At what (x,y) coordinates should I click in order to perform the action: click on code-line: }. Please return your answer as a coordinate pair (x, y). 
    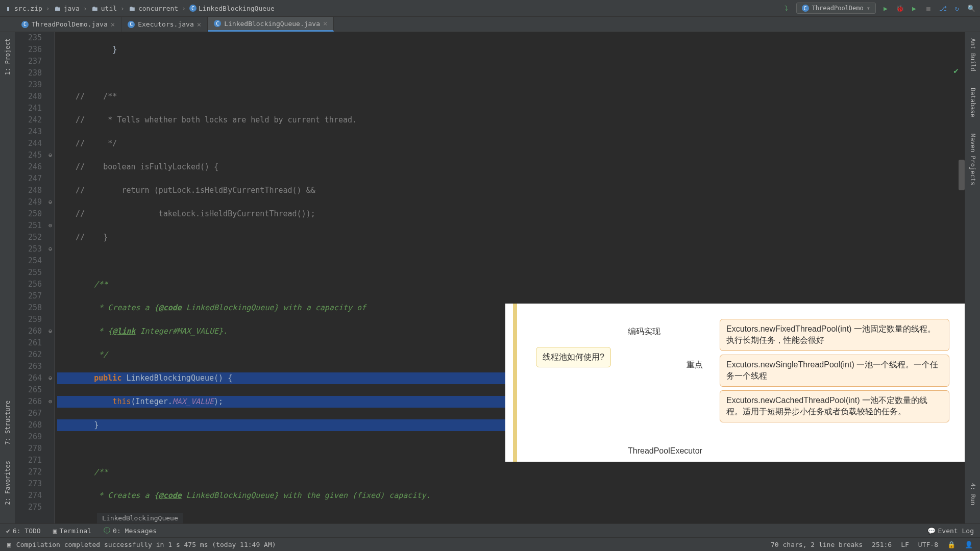
    Looking at the image, I should click on (511, 50).